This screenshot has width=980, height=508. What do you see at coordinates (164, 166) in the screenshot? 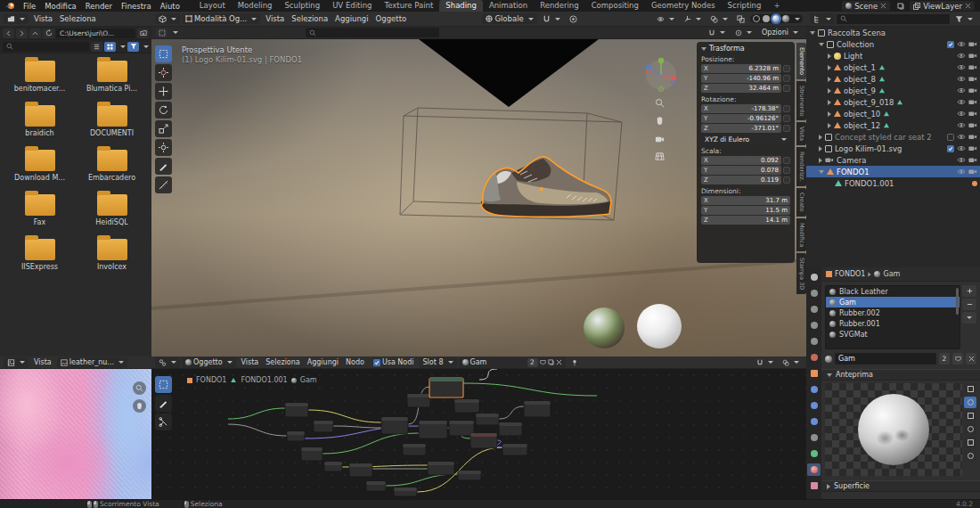
I see `tool-annotate` at bounding box center [164, 166].